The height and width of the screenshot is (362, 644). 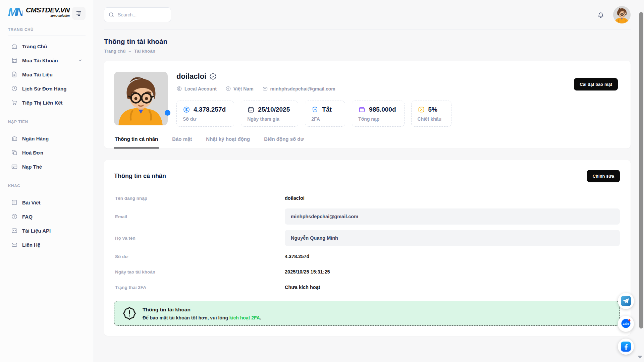 I want to click on sidebar-item-label: Liên Hệ, so click(x=31, y=245).